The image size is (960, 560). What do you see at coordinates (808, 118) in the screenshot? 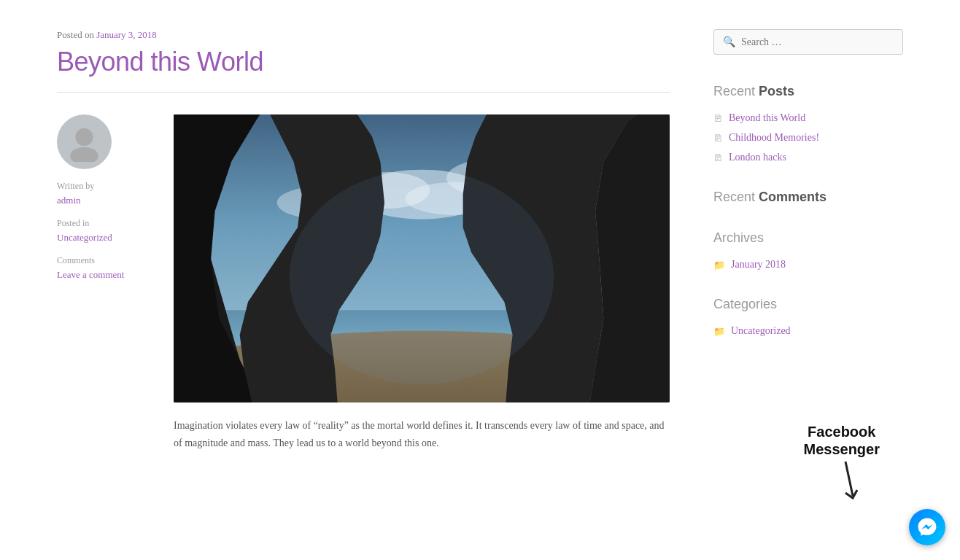
I see `list-item: 🖹 Beyond this World` at bounding box center [808, 118].